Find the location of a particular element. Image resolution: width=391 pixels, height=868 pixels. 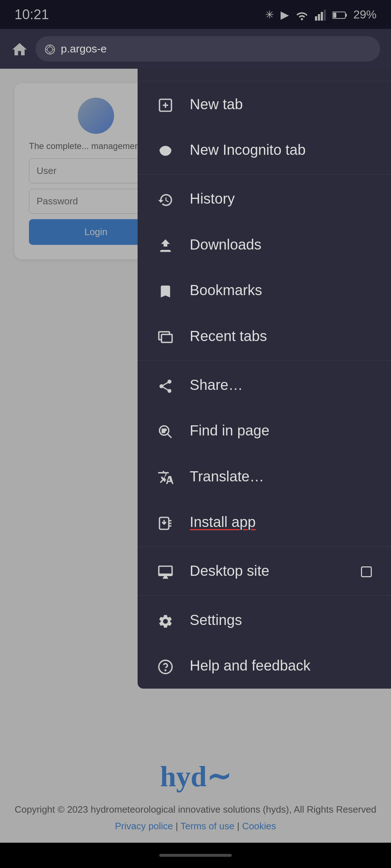

help-feedback-icon is located at coordinates (165, 666).